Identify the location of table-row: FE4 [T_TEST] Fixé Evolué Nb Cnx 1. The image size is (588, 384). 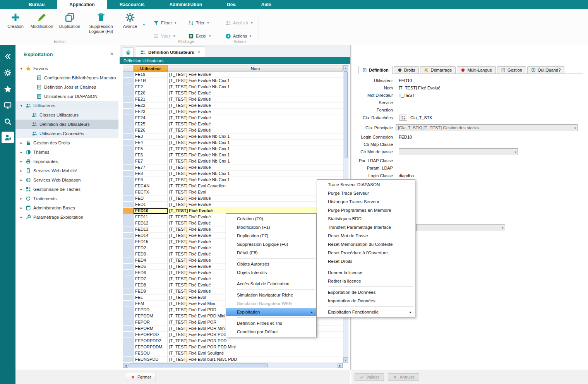
(233, 143).